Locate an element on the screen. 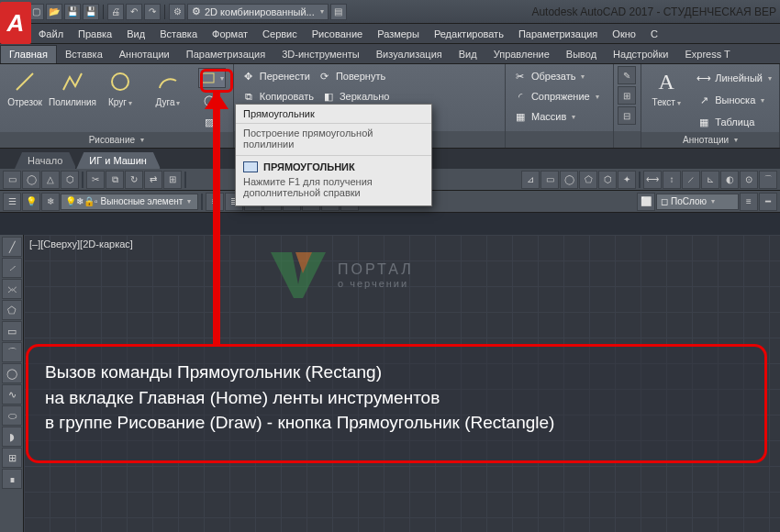 The image size is (780, 532). extra-icon-3: ⊟ is located at coordinates (627, 116).